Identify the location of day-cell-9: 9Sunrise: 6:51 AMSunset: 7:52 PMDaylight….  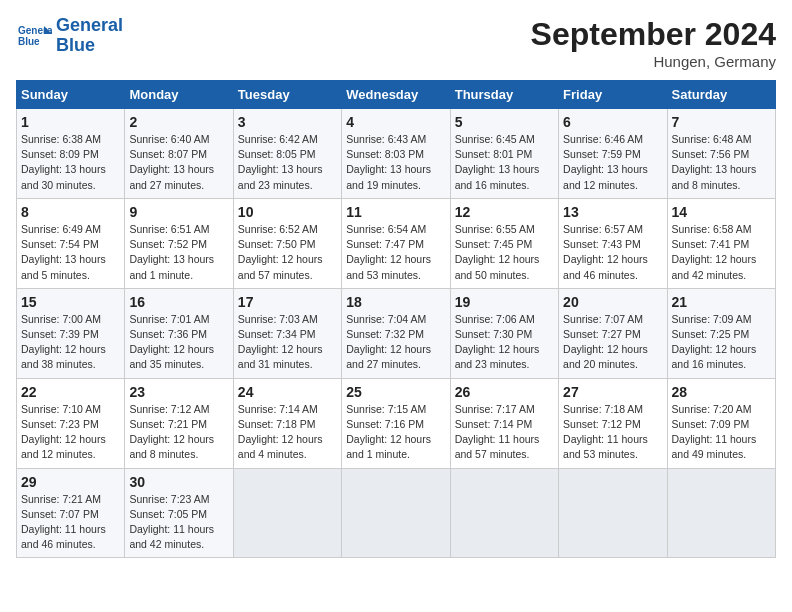
(179, 243).